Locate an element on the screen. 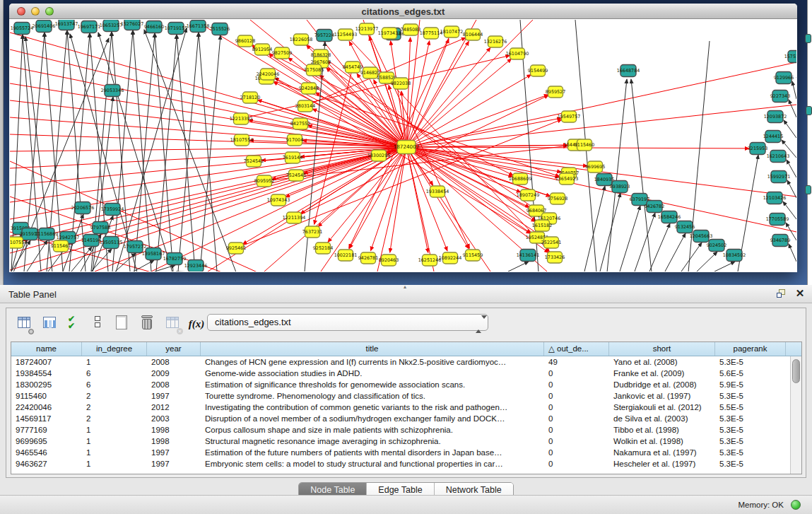 Image resolution: width=812 pixels, height=514 pixels. table-panel-titlebar: Table Panel ▴ ✕ is located at coordinates (406, 294).